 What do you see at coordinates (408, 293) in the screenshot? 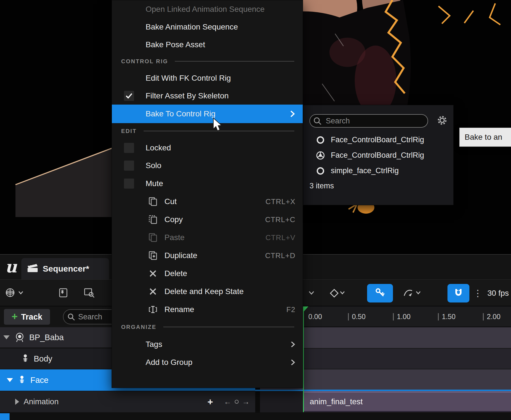
I see `curve-pen-icon` at bounding box center [408, 293].